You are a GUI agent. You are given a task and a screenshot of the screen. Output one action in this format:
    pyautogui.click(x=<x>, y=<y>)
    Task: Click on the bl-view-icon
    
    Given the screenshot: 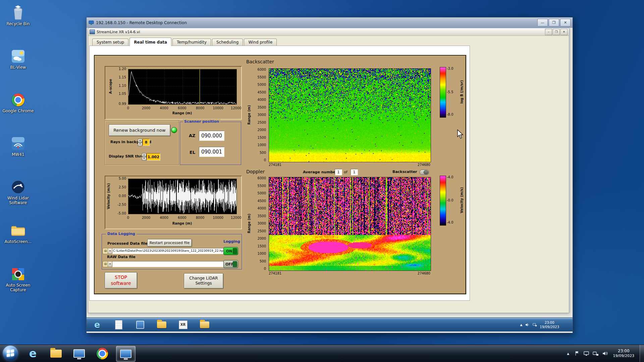 What is the action you would take?
    pyautogui.click(x=18, y=56)
    